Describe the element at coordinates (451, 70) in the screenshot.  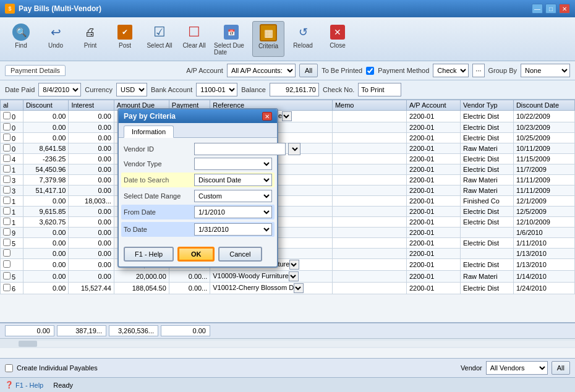
I see `payment-method-select: Check` at that location.